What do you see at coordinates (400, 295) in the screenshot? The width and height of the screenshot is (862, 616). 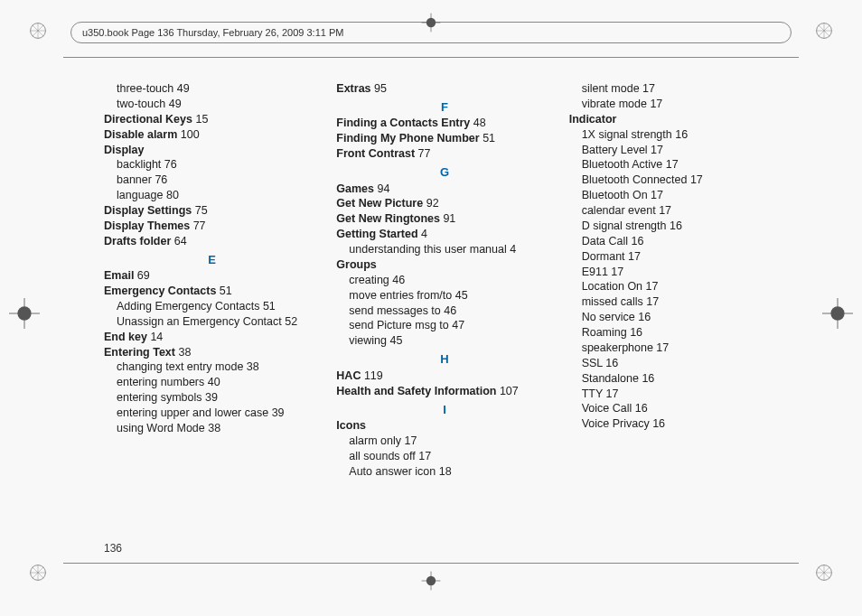 I see `entry-text: move entries from/to` at bounding box center [400, 295].